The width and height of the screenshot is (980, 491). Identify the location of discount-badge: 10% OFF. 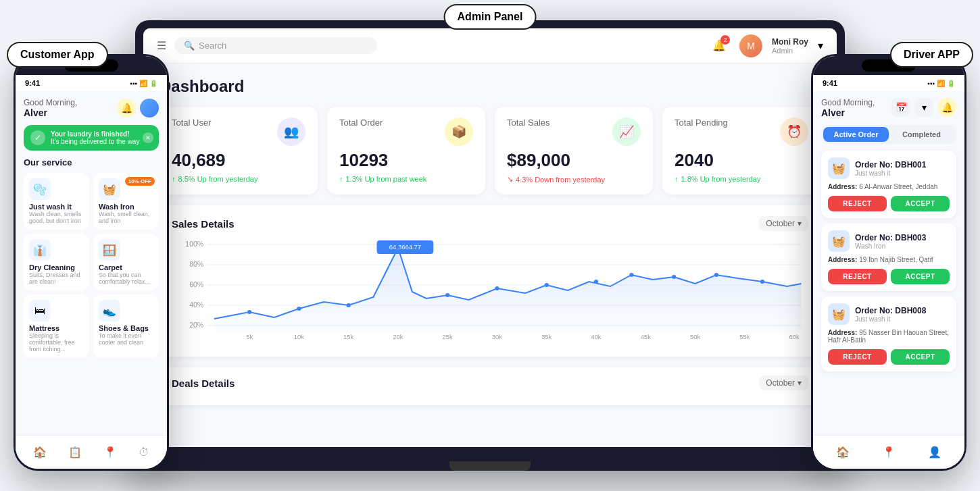
(140, 181).